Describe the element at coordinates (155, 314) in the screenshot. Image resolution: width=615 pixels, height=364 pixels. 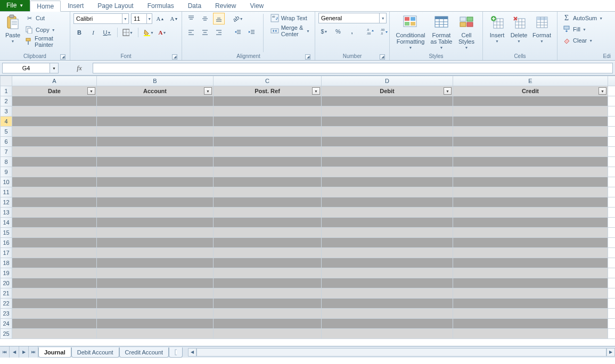
I see `cell-B23` at that location.